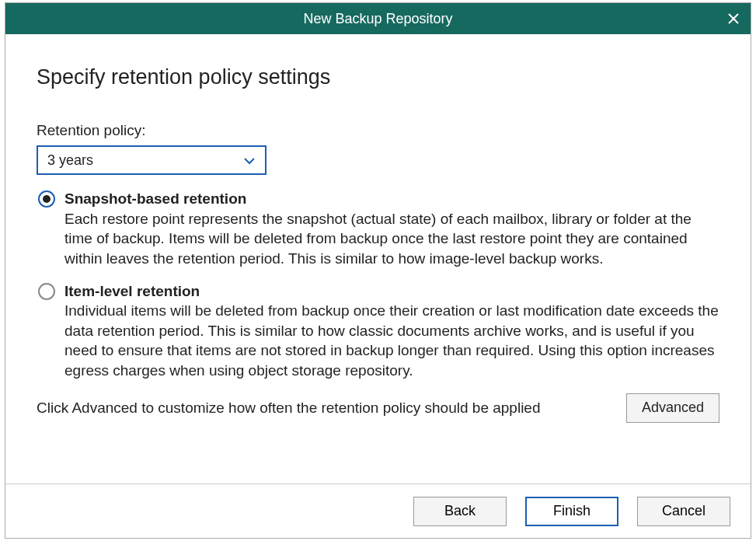  Describe the element at coordinates (733, 19) in the screenshot. I see `close-button` at that location.